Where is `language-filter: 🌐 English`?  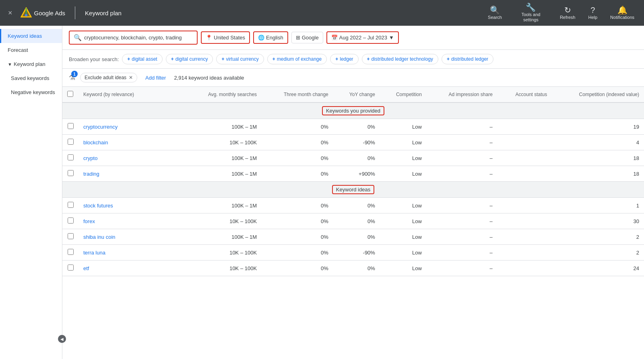
language-filter: 🌐 English is located at coordinates (270, 38).